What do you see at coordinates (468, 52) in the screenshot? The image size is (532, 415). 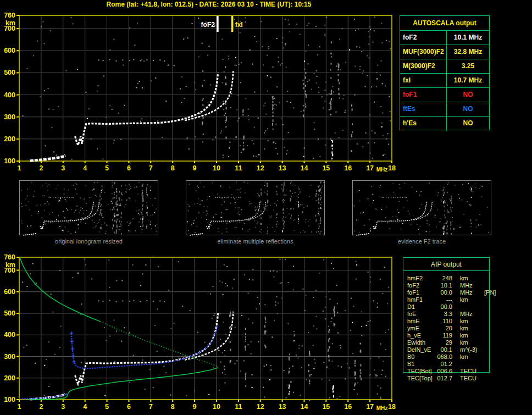 I see `autoscala-param-value: 32.8 MHz` at bounding box center [468, 52].